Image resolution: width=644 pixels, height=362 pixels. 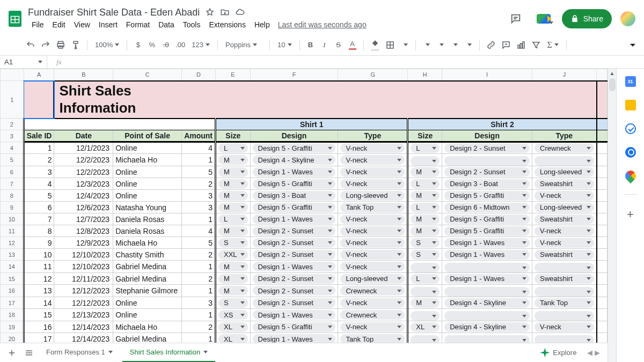 I want to click on font-family-select: Poppins, so click(x=244, y=45).